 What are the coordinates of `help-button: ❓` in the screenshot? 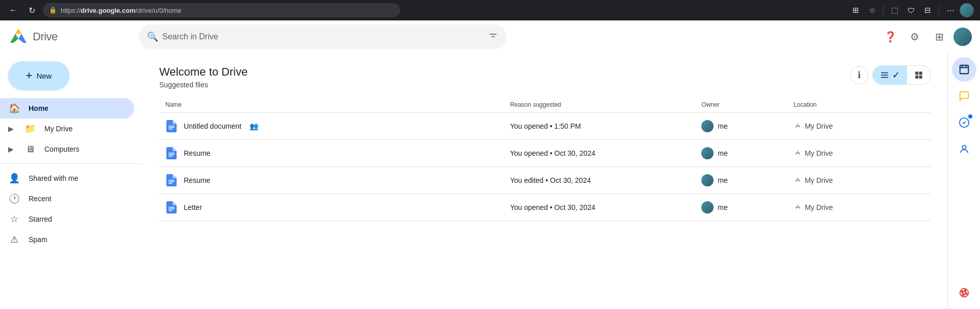 It's located at (890, 37).